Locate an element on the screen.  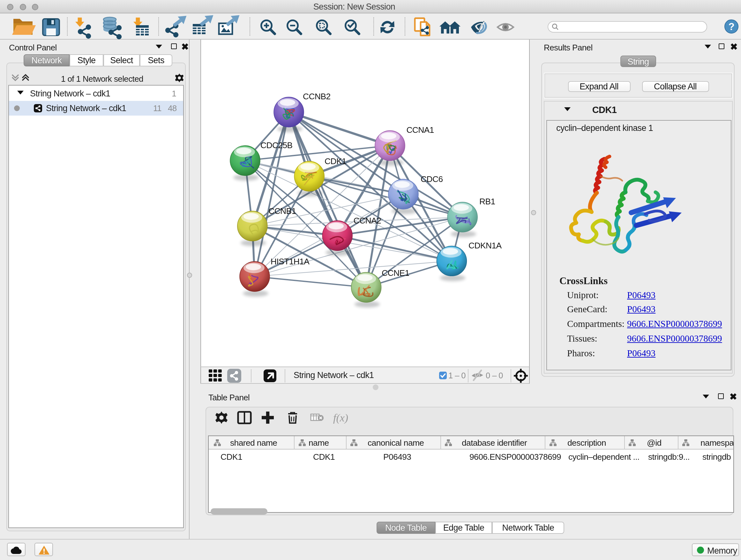
svg-text: CDC6 is located at coordinates (431, 179).